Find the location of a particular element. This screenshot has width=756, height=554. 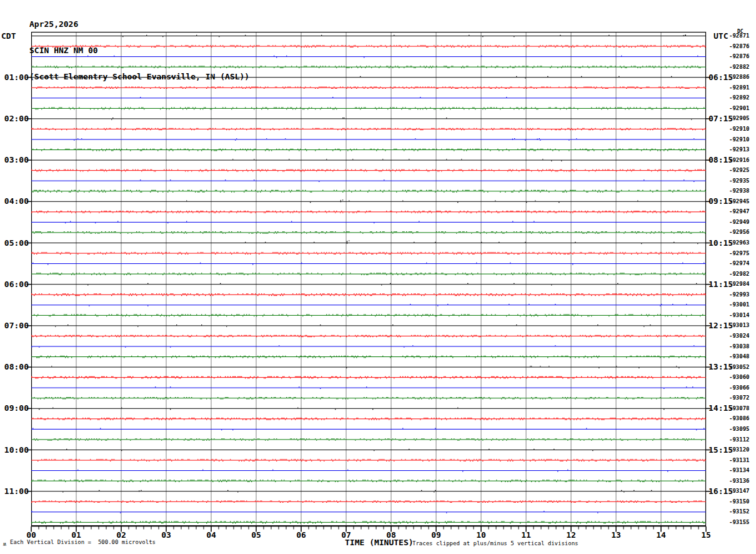

dc-offset-value: -93131 is located at coordinates (740, 460).